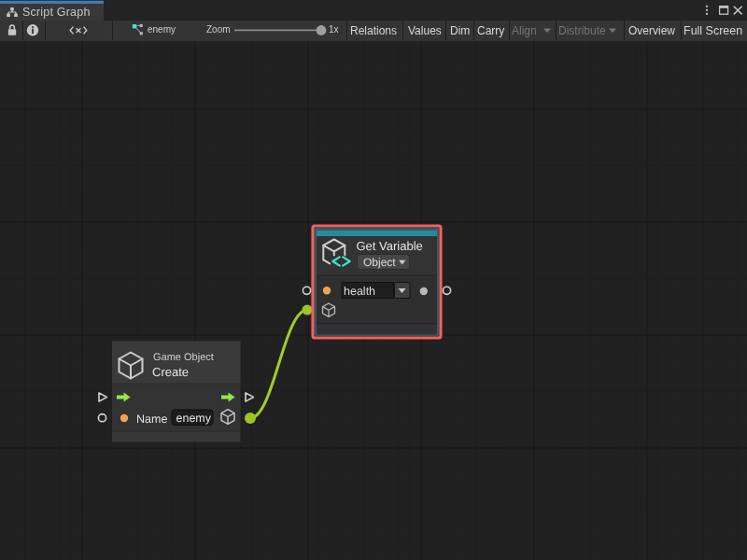 The height and width of the screenshot is (560, 747). I want to click on svg-text: enemy, so click(194, 418).